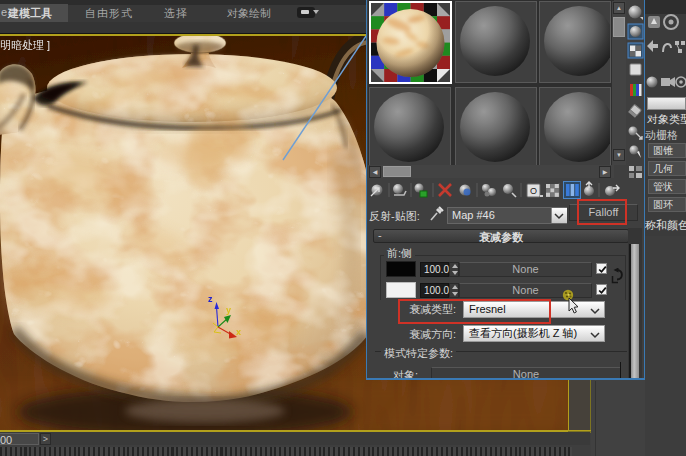  I want to click on svg-text: O, so click(534, 191).